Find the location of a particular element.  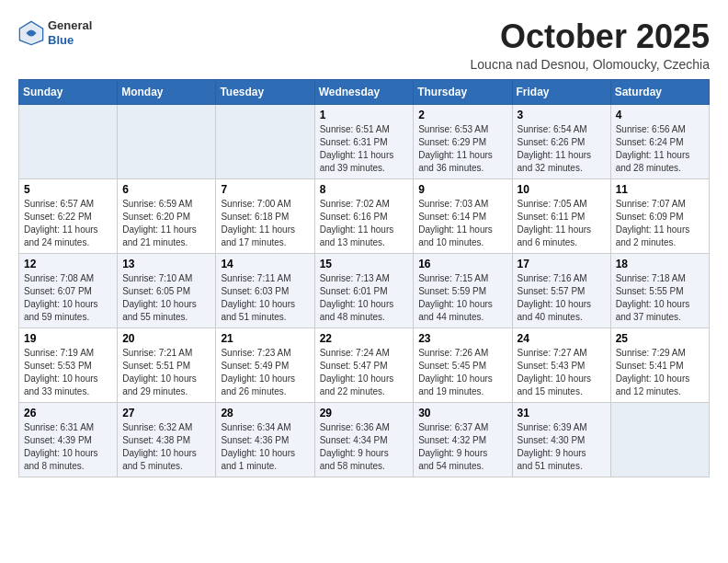

day-number: 1 is located at coordinates (364, 115).